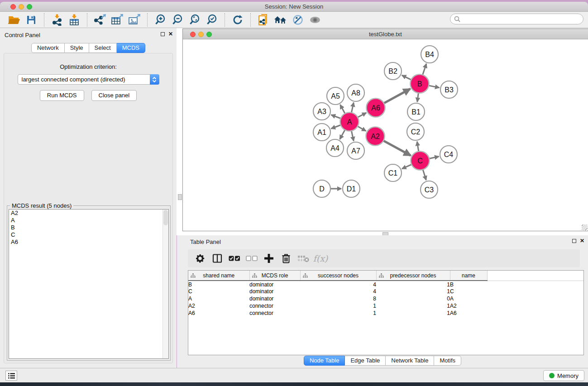 Image resolution: width=588 pixels, height=386 pixels. I want to click on graph-node-A: A, so click(349, 122).